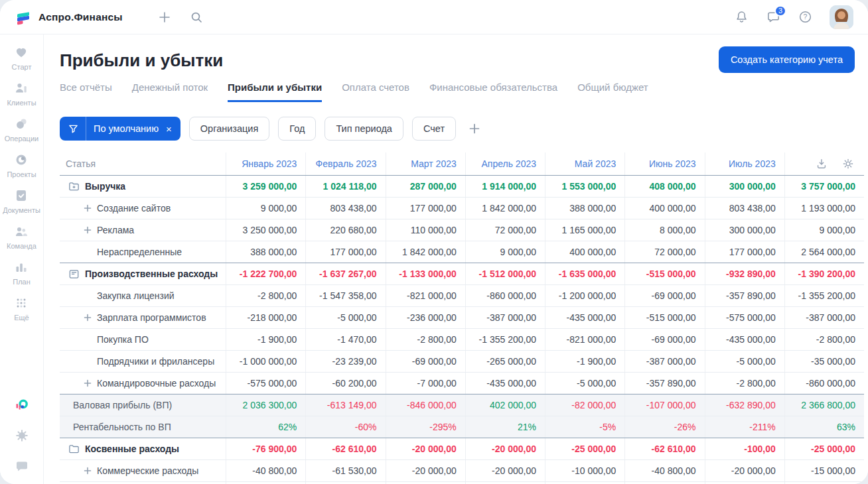 The height and width of the screenshot is (484, 868). What do you see at coordinates (21, 237) in the screenshot?
I see `sidebar-item-команда: Команда` at bounding box center [21, 237].